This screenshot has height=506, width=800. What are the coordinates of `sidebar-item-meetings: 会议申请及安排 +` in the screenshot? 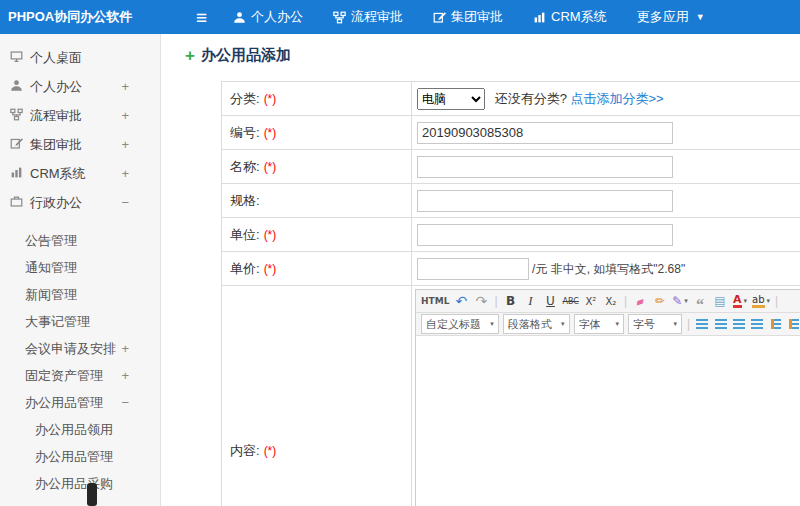 It's located at (80, 348).